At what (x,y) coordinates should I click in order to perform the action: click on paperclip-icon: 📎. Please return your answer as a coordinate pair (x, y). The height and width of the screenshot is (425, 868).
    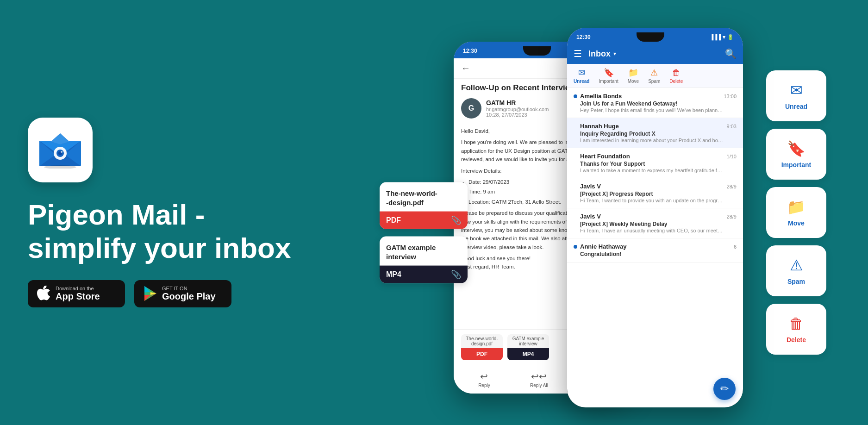
    Looking at the image, I should click on (456, 220).